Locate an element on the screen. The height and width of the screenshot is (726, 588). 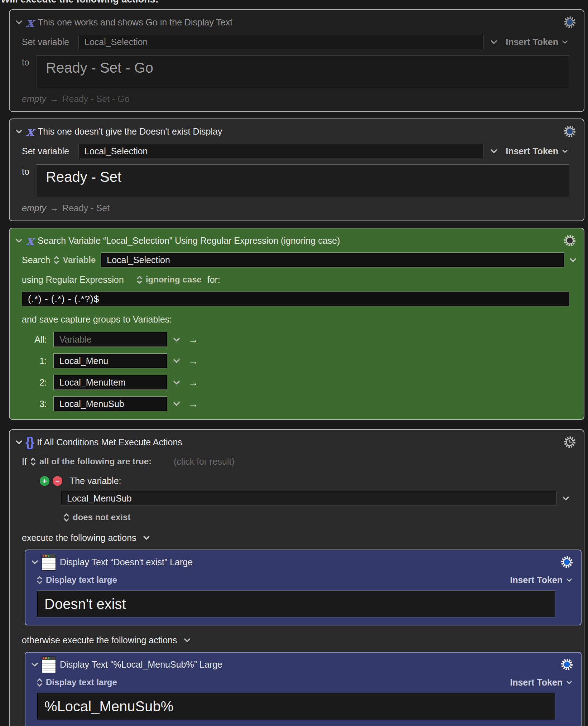
capture-group-2-field: Local_MenuItem is located at coordinates (110, 382).